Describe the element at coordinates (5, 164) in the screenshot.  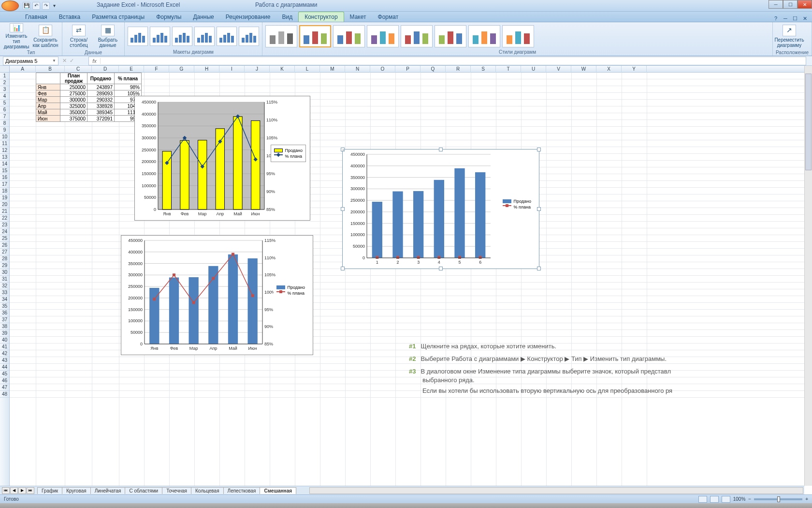
I see `row-header: 14` at that location.